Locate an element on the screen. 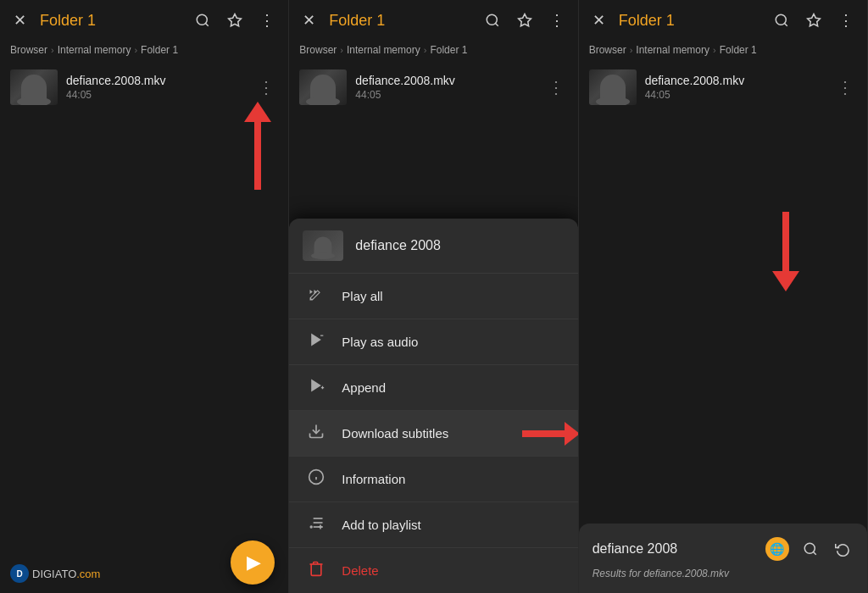  play-icon-1: ▶ is located at coordinates (254, 563).